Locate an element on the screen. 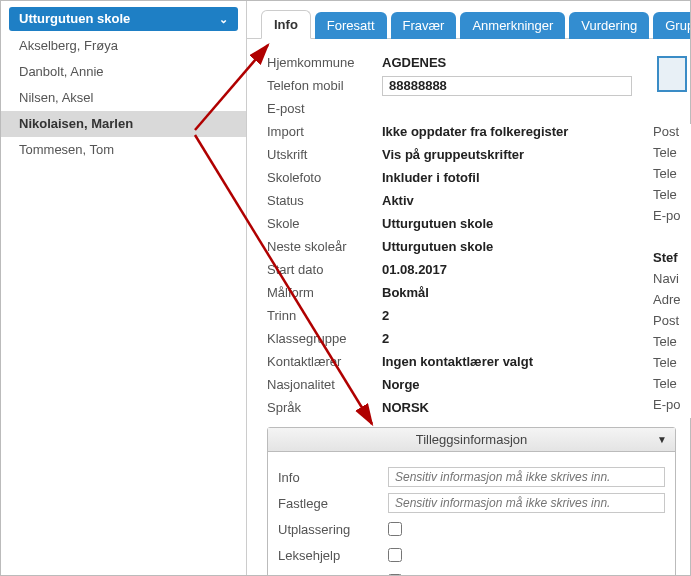 The width and height of the screenshot is (691, 576). label-trinn: Trinn is located at coordinates (324, 316).